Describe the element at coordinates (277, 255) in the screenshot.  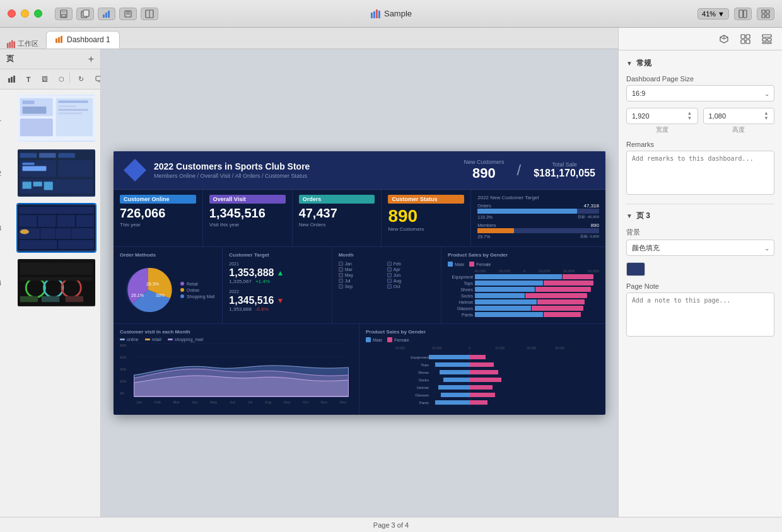
I see `customer-target-title: Customer Target` at that location.